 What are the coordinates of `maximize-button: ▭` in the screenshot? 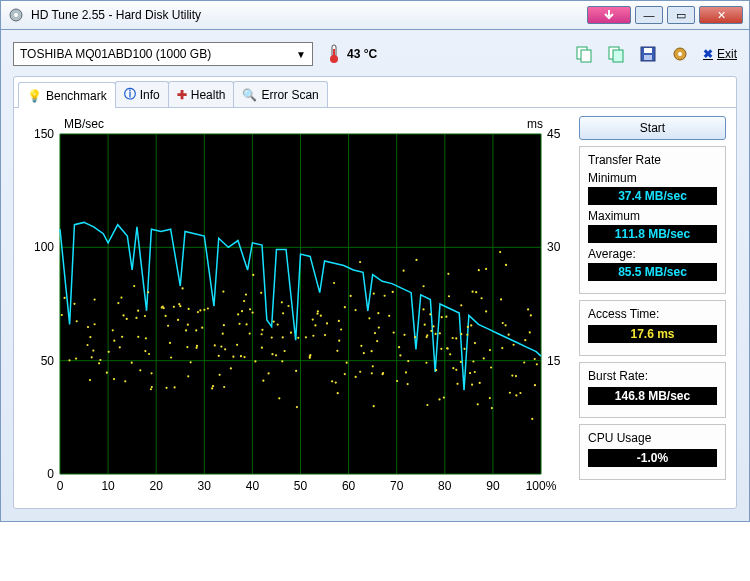 It's located at (681, 15).